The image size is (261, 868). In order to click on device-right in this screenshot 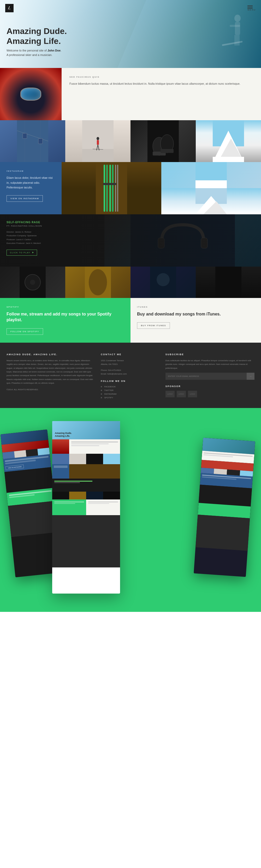, I will do `click(225, 507)`.